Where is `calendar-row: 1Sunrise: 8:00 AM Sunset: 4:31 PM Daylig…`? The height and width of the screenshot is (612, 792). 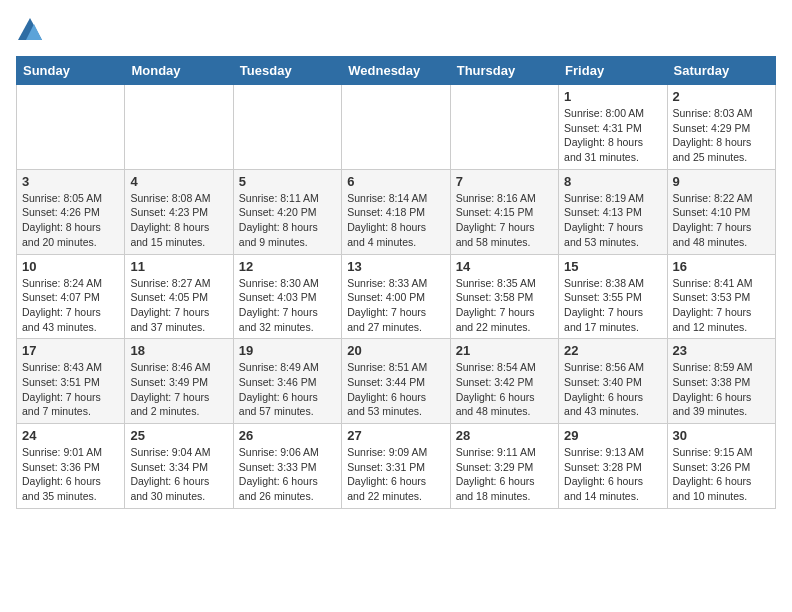
calendar-row: 1Sunrise: 8:00 AM Sunset: 4:31 PM Daylig… is located at coordinates (396, 128).